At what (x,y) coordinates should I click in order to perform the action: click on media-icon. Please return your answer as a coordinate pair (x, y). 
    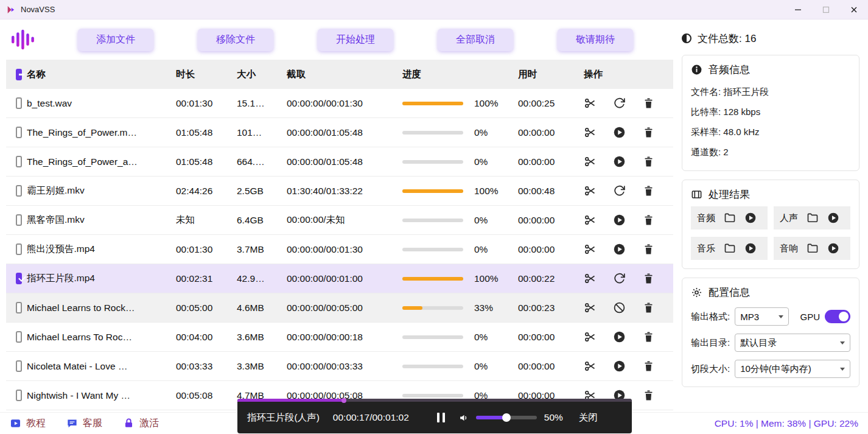
    Looking at the image, I should click on (696, 195).